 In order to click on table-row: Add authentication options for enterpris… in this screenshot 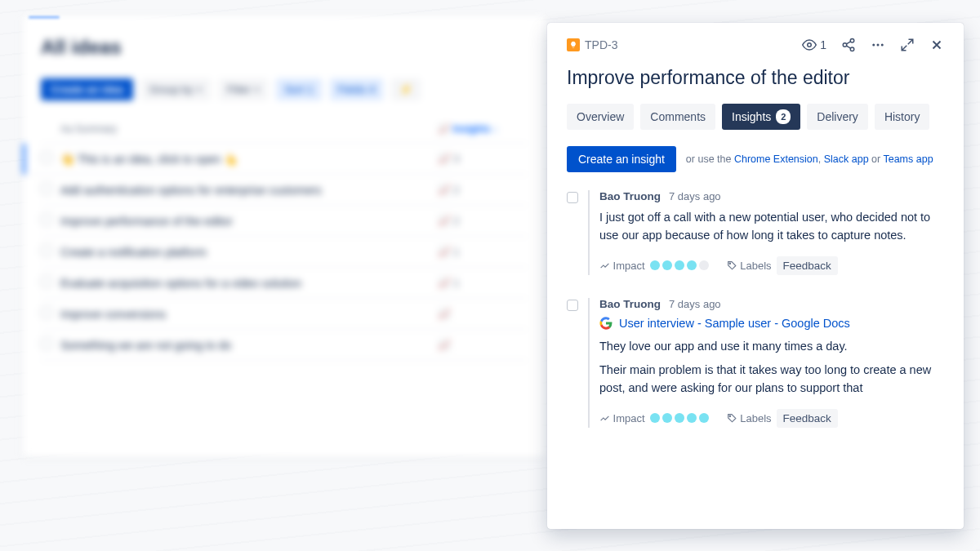, I will do `click(284, 190)`.